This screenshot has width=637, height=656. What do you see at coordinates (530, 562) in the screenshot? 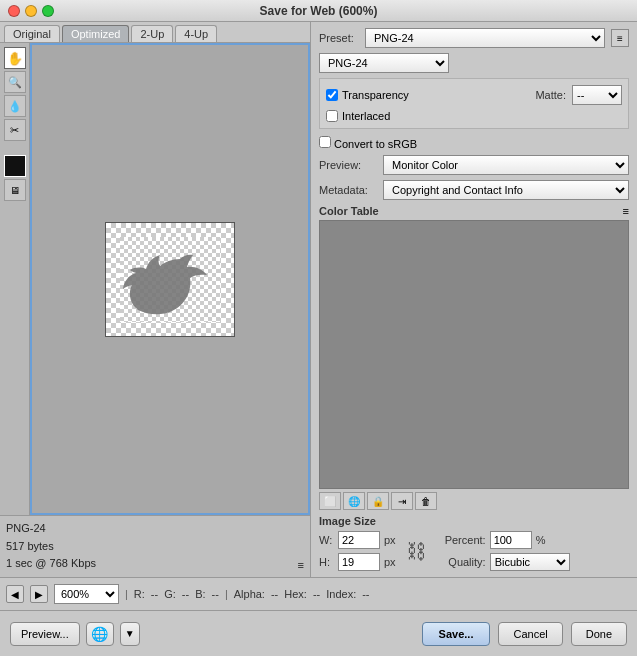
I see `quality-select: Bicubic` at bounding box center [530, 562].